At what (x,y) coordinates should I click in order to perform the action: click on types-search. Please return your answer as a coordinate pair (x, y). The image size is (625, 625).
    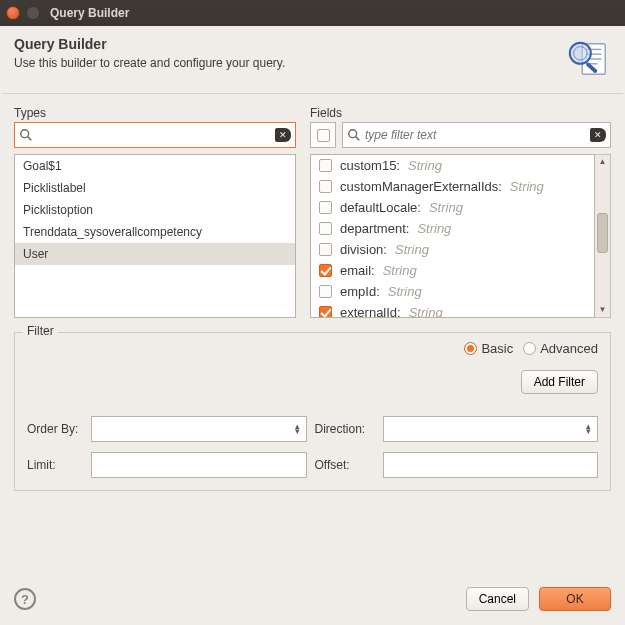
    Looking at the image, I should click on (155, 135).